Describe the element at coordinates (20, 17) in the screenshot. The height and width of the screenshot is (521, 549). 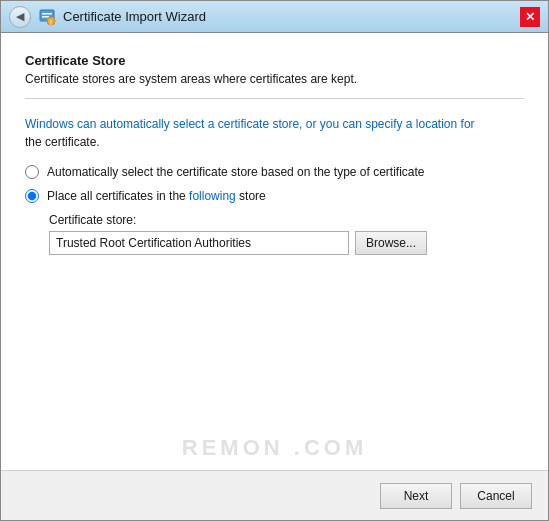
I see `back-button: ◀` at that location.